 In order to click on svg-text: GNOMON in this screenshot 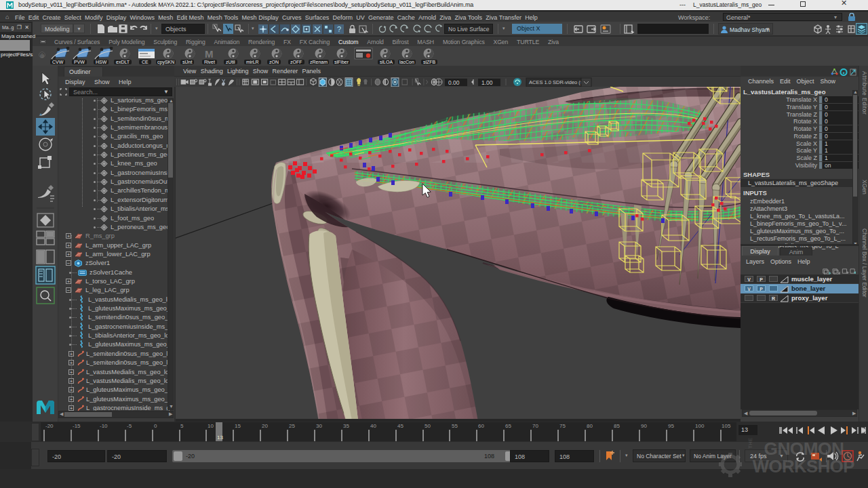, I will do `click(804, 449)`.